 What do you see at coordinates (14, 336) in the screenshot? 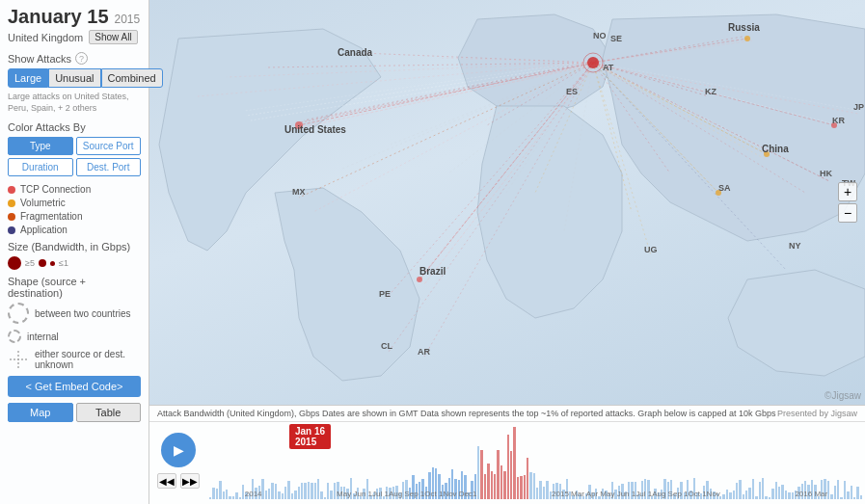
I see `dashed-circle-small-icon` at bounding box center [14, 336].